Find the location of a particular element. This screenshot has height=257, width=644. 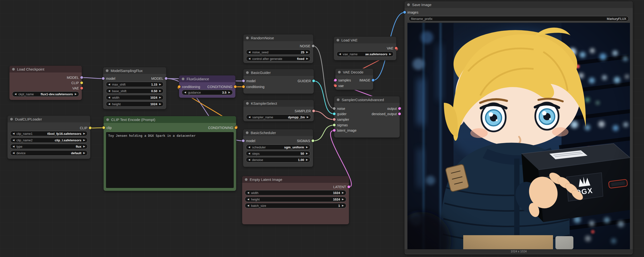

node-header: Empty Latent Image is located at coordinates (296, 179).